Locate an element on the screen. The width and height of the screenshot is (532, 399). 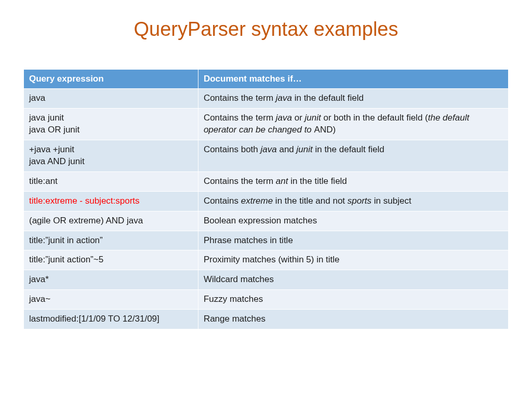
cell-expression: java junitjava OR junit is located at coordinates (111, 124).